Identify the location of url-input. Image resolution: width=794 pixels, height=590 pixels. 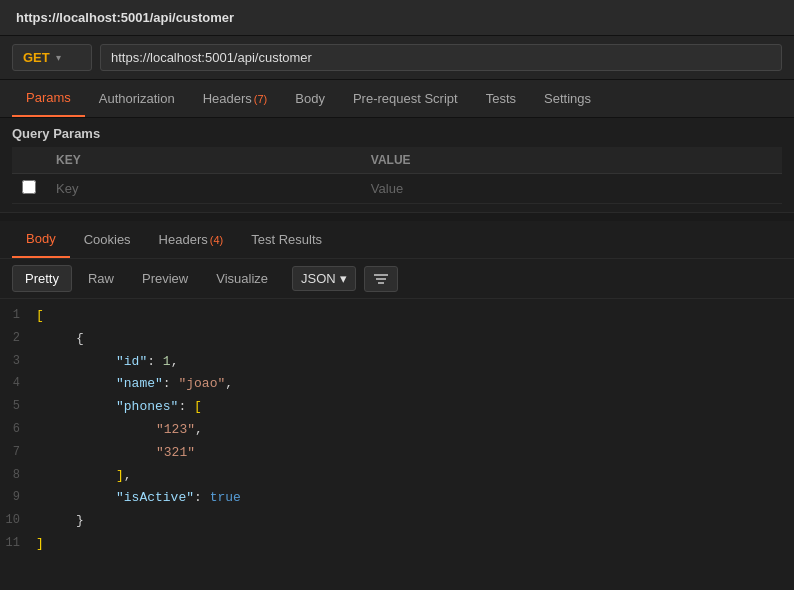
(441, 58).